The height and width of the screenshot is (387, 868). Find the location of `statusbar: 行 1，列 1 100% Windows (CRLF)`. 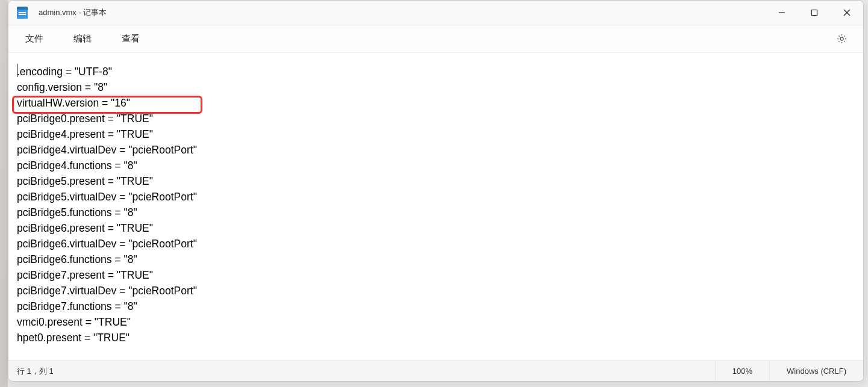

statusbar: 行 1，列 1 100% Windows (CRLF) is located at coordinates (436, 371).